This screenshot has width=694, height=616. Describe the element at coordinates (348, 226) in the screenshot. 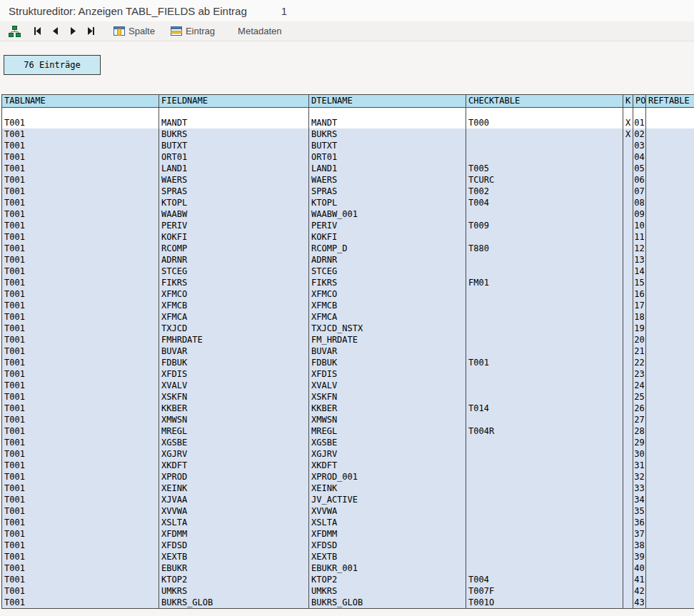

I see `table-row: T001PERIVPERIVT00910` at that location.